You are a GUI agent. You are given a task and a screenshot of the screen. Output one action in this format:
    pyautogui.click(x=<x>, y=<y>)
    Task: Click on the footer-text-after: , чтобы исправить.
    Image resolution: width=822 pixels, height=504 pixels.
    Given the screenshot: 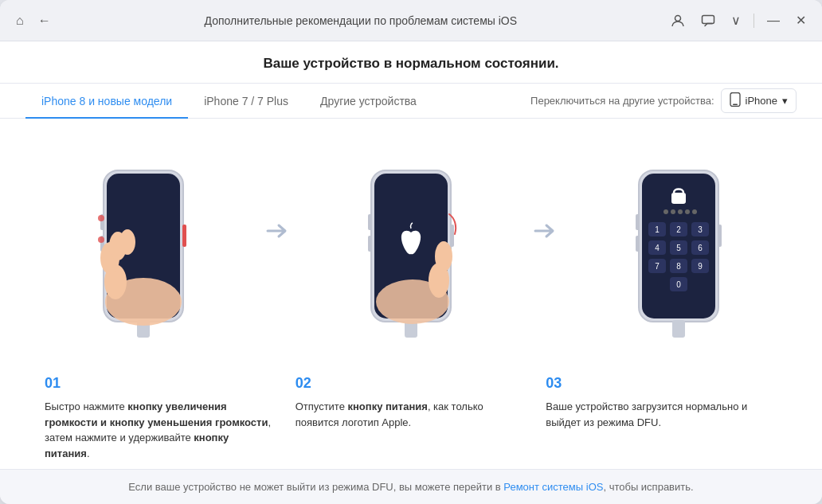 What is the action you would take?
    pyautogui.click(x=648, y=487)
    